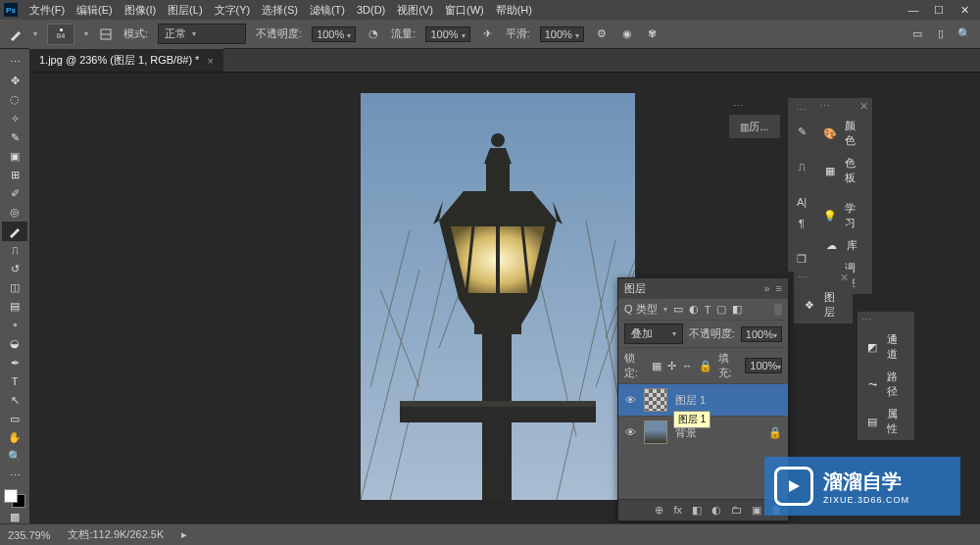 Image resolution: width=980 pixels, height=545 pixels. I want to click on frame-tool: ⊞, so click(15, 174).